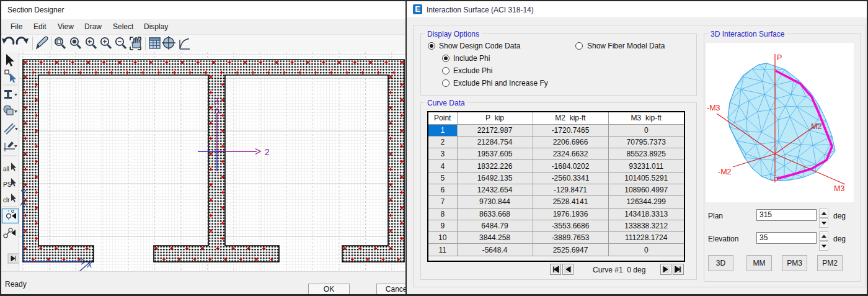 The height and width of the screenshot is (296, 868). What do you see at coordinates (714, 108) in the screenshot?
I see `svg-text: -M3` at bounding box center [714, 108].